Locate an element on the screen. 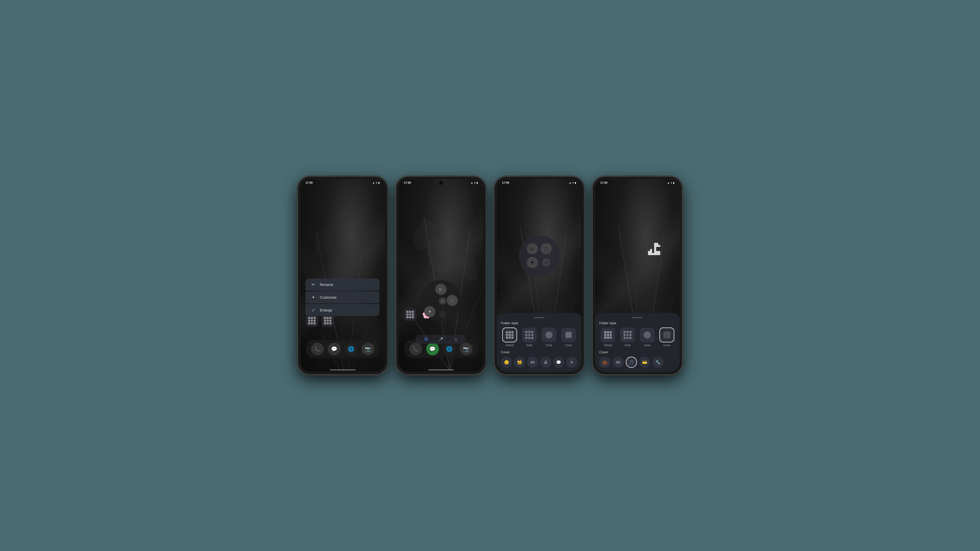 Image resolution: width=980 pixels, height=551 pixels. style-grids-label-4: Grids is located at coordinates (628, 345).